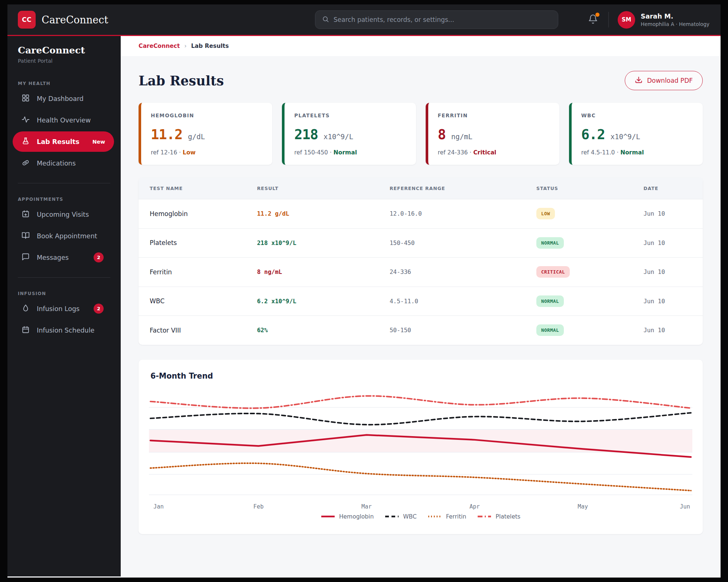  Describe the element at coordinates (499, 517) in the screenshot. I see `legend-item-platelets: Platelets` at that location.